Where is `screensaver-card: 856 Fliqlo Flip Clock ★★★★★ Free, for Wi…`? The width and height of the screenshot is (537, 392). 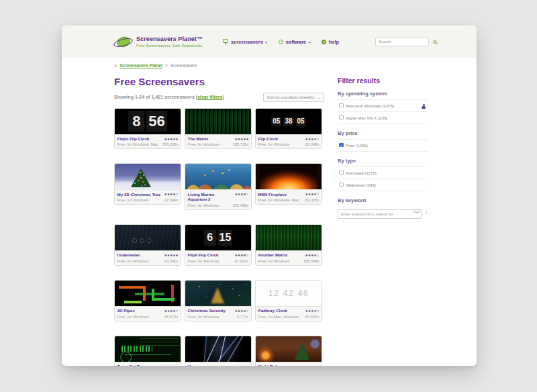
screensaver-card: 856 Fliqlo Flip Clock ★★★★★ Free, for Wi… is located at coordinates (148, 129).